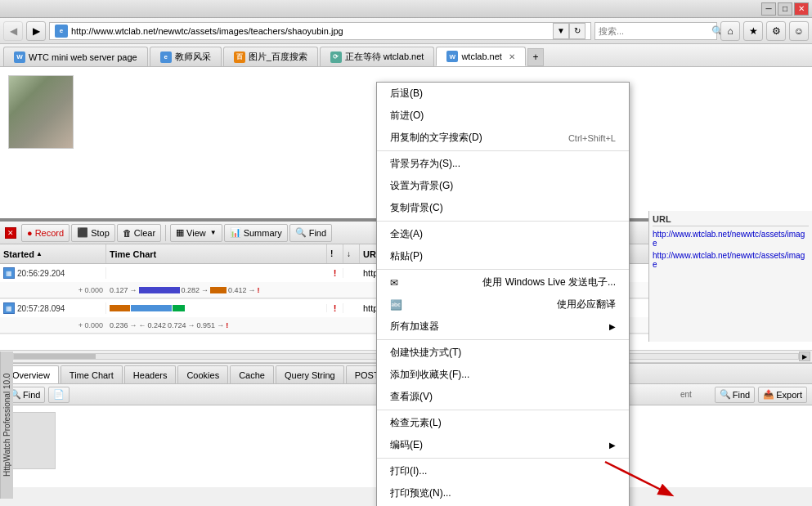 Image resolution: width=812 pixels, height=506 pixels. Describe the element at coordinates (237, 290) in the screenshot. I see `row-1-scale-3: 0.412` at that location.